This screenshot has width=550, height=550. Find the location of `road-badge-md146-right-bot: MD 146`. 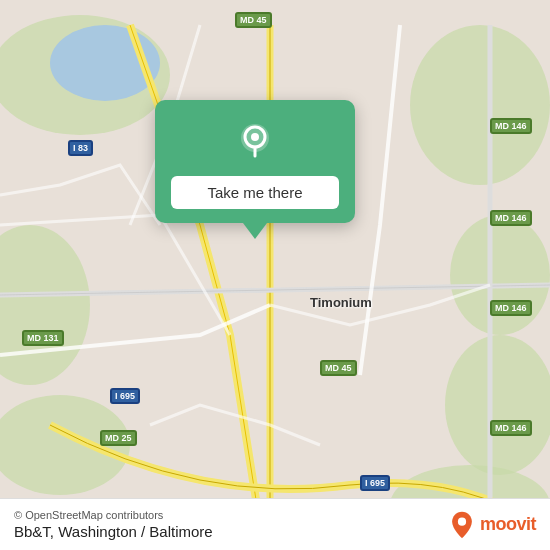

road-badge-md146-right-bot: MD 146 is located at coordinates (511, 428).